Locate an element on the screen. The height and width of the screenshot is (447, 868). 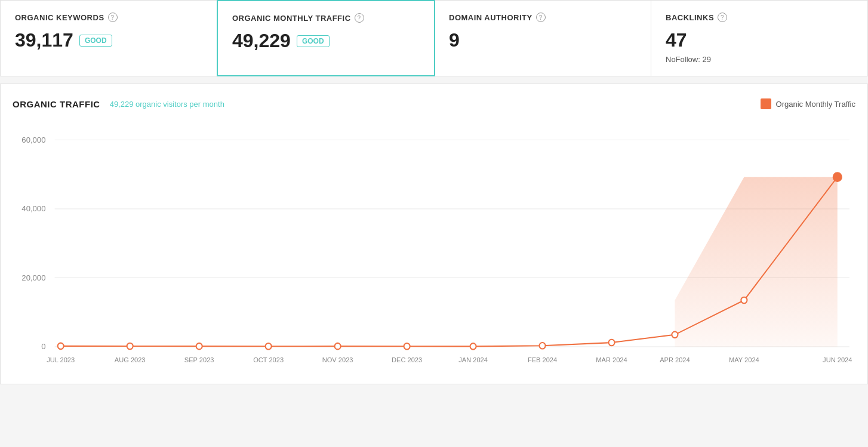
chart-section-title: ORGANIC TRAFFIC is located at coordinates (56, 104).